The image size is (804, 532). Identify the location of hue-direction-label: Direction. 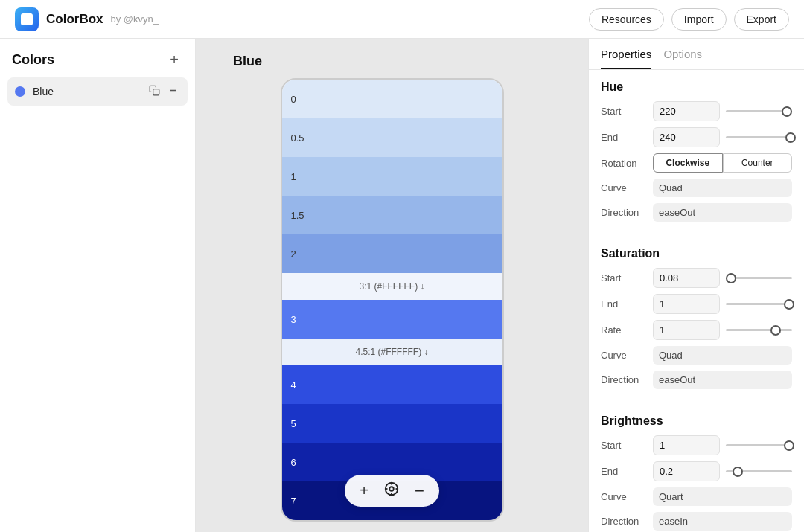
(627, 213).